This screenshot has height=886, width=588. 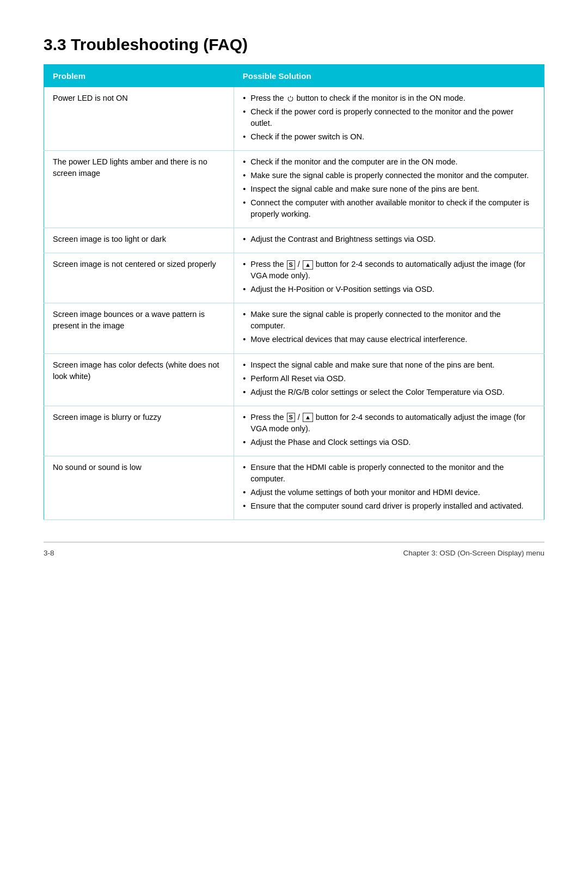 I want to click on page-title: 3.3 Troubleshooting (FAQ), so click(x=294, y=45).